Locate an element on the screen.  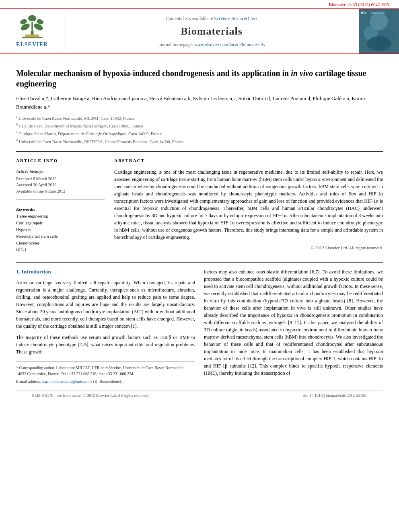
body-paragraph-3: factors may also enhance osteoblastic di… is located at coordinates (294, 322).